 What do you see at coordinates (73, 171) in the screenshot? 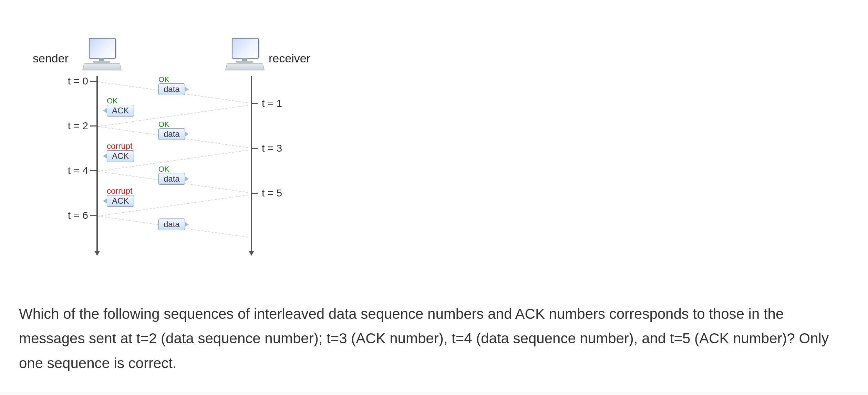
I see `time-label-t4: t = 4` at bounding box center [73, 171].